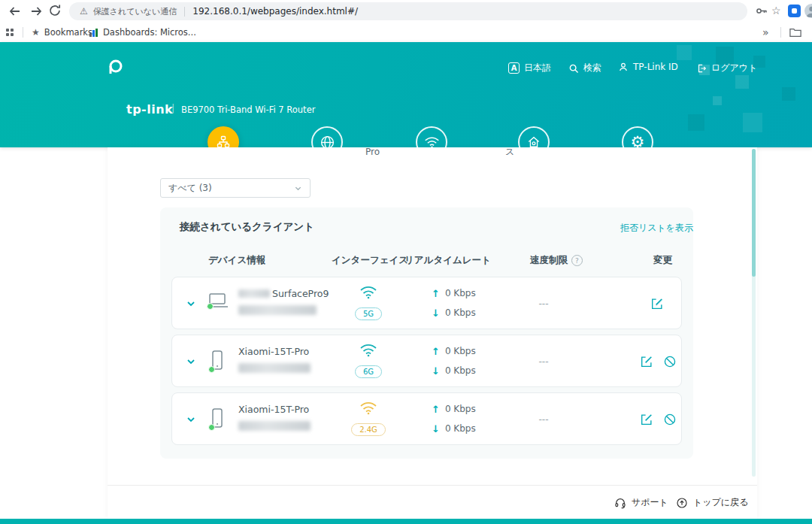 The height and width of the screenshot is (524, 812). Describe the element at coordinates (427, 303) in the screenshot. I see `client-row: SurfacePro9 5G ↑0 Kbps ↓0 Kbps ---` at that location.